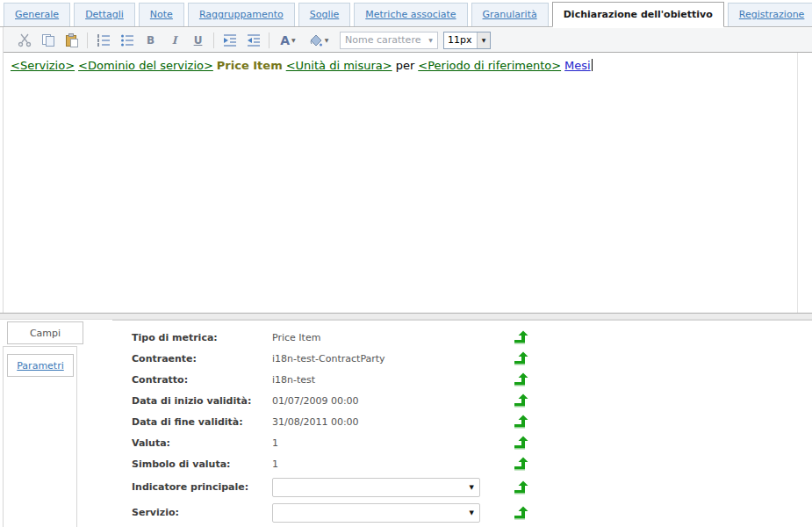 The height and width of the screenshot is (527, 812). I want to click on tab-note: Note, so click(162, 14).